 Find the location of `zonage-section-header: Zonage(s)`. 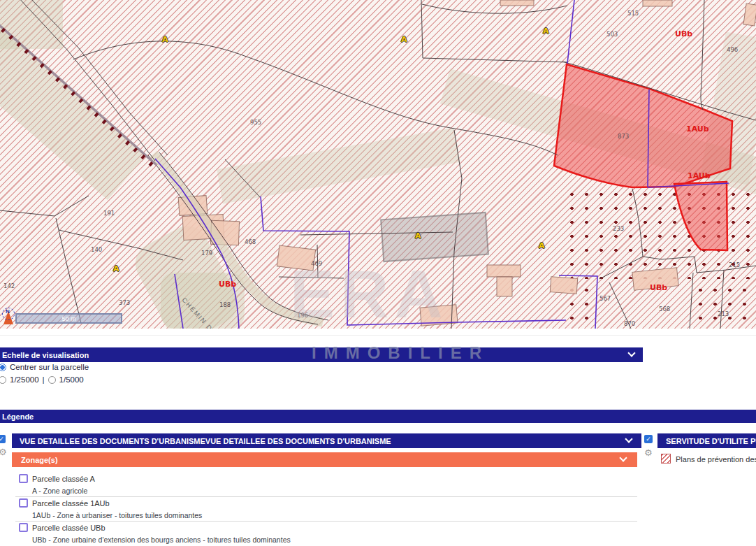

zonage-section-header: Zonage(s) is located at coordinates (324, 460).